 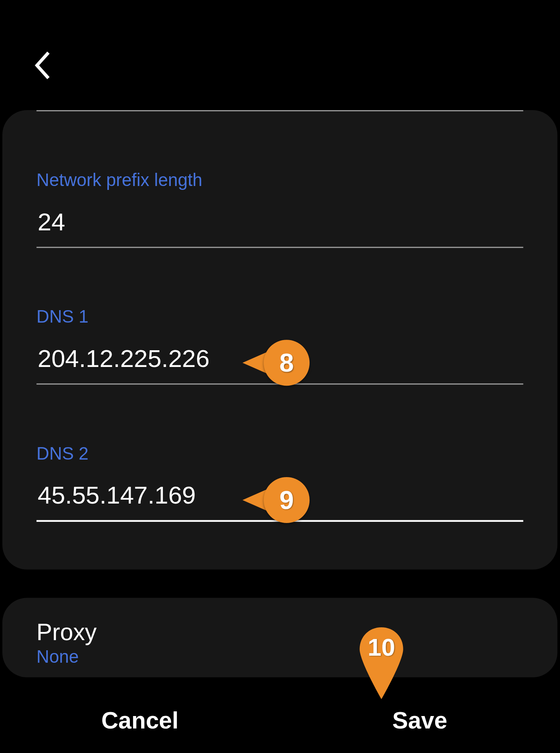 I want to click on cancel-button: Cancel, so click(x=140, y=721).